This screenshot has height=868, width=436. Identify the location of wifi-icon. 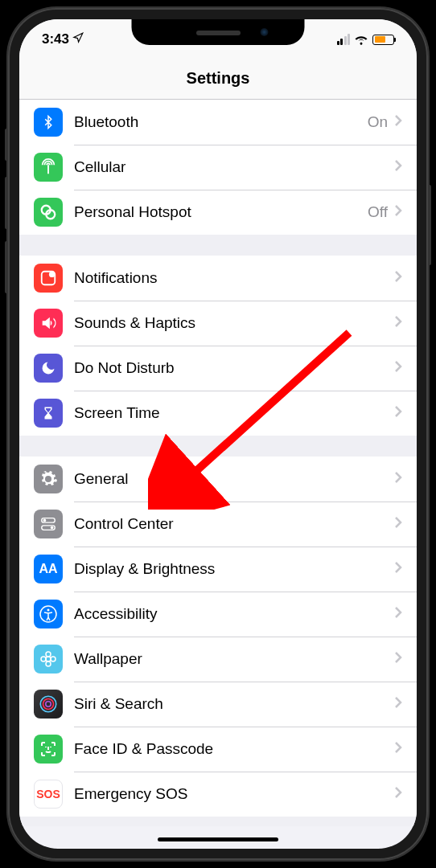
(361, 39).